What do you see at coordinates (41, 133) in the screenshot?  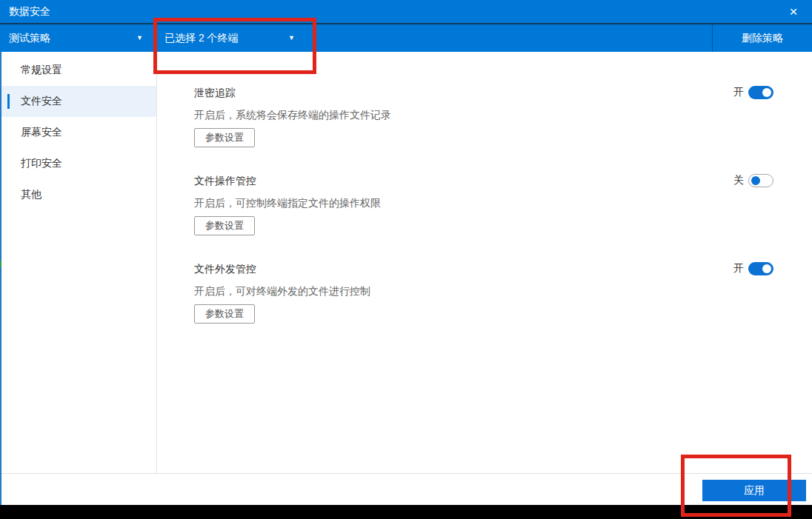 I see `sidebar-item-label: 屏幕安全` at bounding box center [41, 133].